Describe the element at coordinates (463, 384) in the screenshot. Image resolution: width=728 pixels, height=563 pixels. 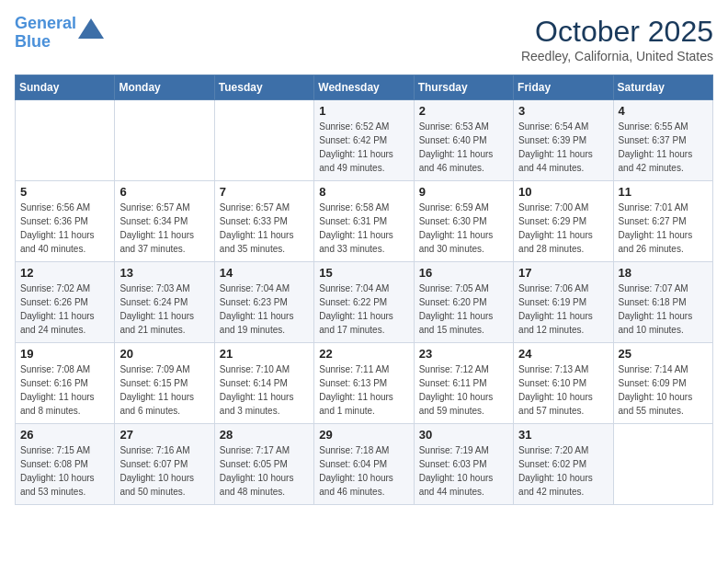
I see `calendar-cell: 23Sunrise: 7:12 AM Sunset: 6:11 PM Dayli…` at that location.